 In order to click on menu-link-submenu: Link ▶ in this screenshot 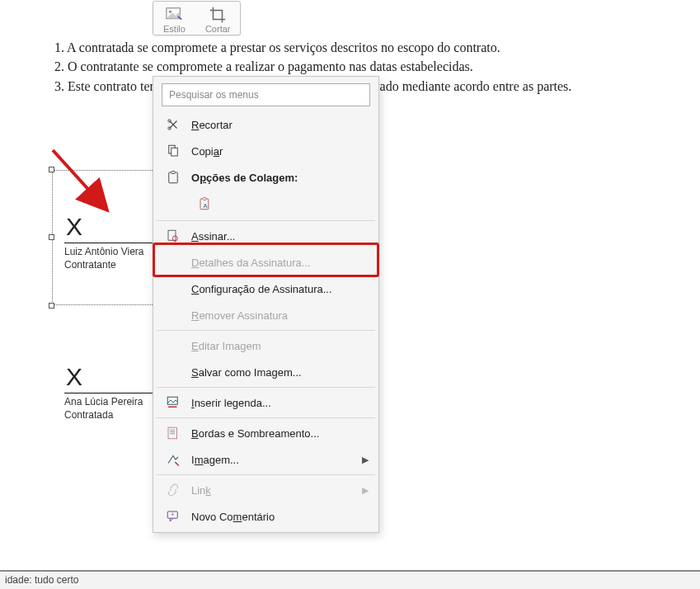, I will do `click(265, 490)`.